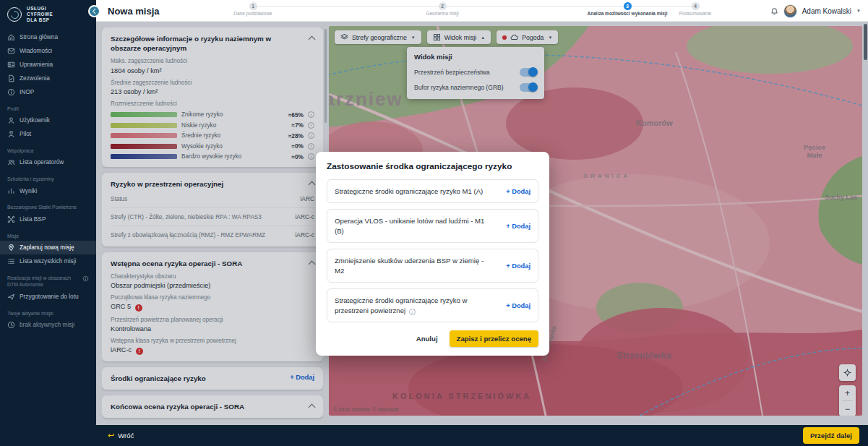  I want to click on mitigation-option: Zmniejszenie skutków uderzenia BSP w zie…, so click(432, 266).